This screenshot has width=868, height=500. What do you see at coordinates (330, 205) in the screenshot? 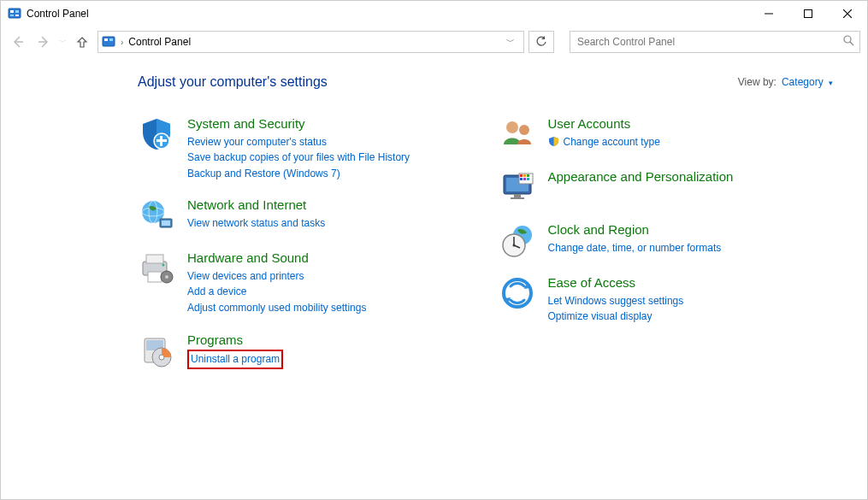
I see `category-title: Network and Internet` at bounding box center [330, 205].